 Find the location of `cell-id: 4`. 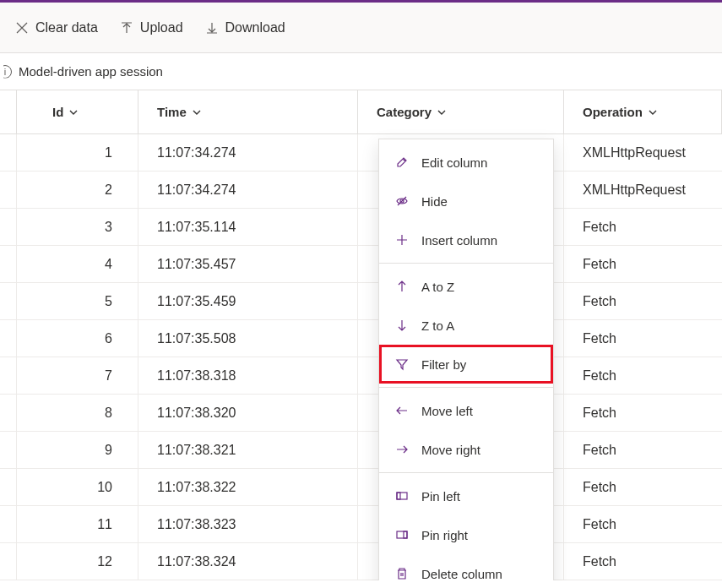

cell-id: 4 is located at coordinates (78, 264).